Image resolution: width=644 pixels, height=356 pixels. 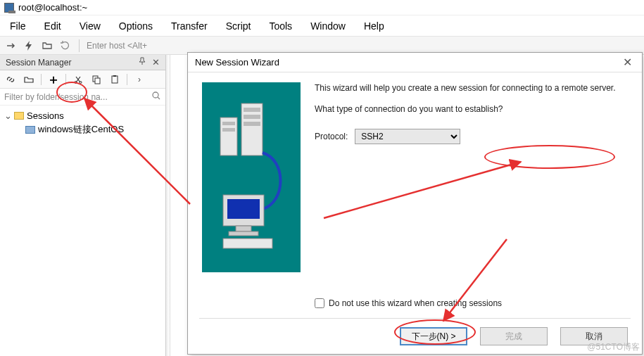 What do you see at coordinates (65, 46) in the screenshot?
I see `refresh-icon` at bounding box center [65, 46].